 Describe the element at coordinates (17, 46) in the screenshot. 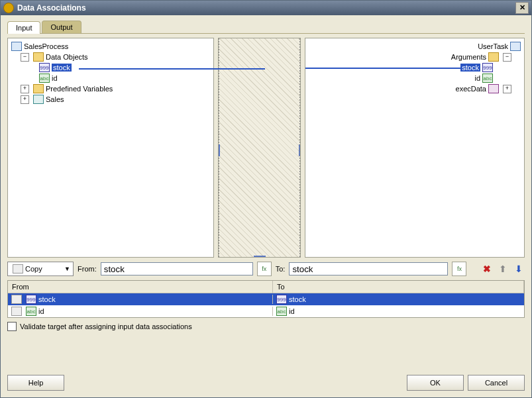

I see `process-icon` at that location.